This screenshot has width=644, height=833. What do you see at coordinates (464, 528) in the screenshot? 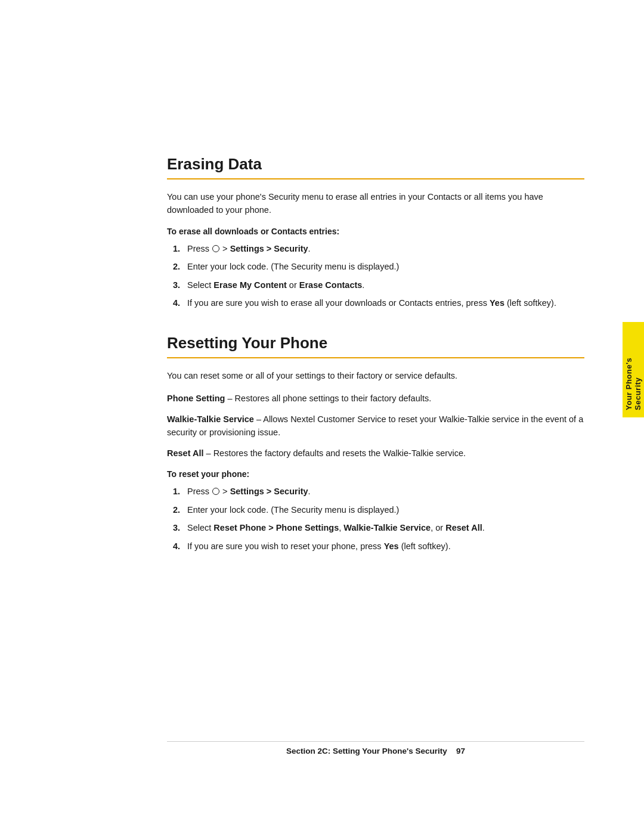
I see `step-bold3: Reset All` at bounding box center [464, 528].